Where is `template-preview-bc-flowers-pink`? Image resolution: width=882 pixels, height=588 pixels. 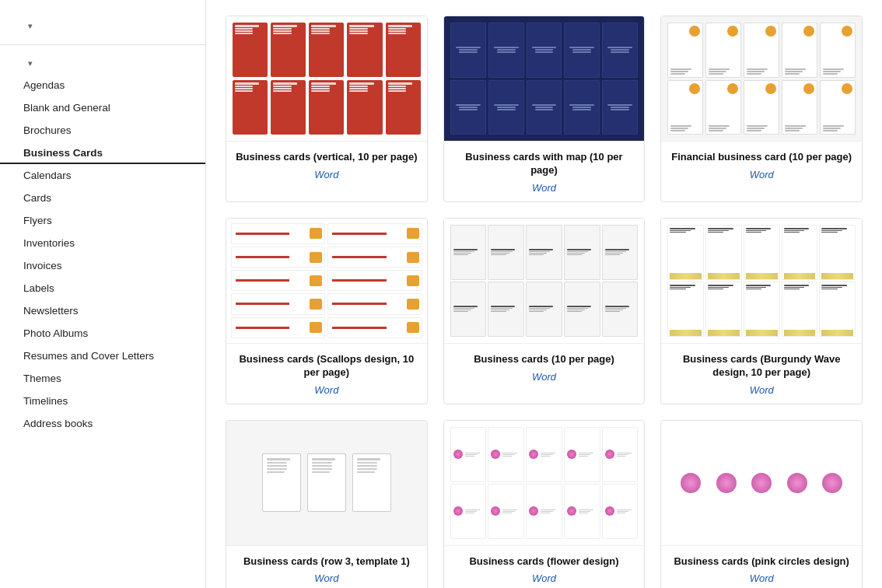 template-preview-bc-flowers-pink is located at coordinates (544, 483).